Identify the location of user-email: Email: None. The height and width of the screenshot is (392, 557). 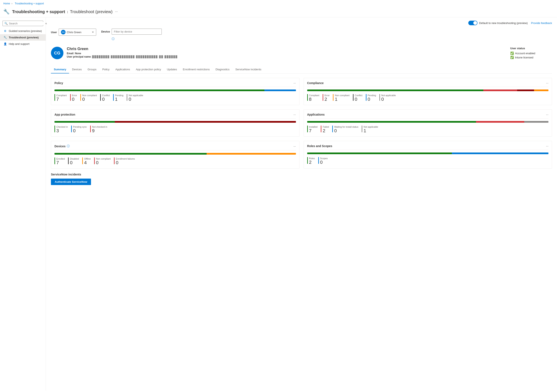
(287, 53).